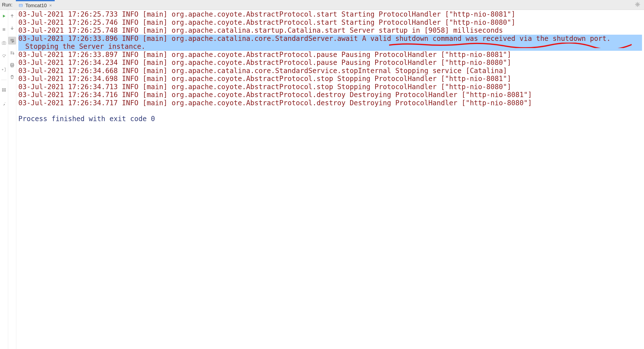 Image resolution: width=644 pixels, height=349 pixels. I want to click on annotation-underline, so click(510, 45).